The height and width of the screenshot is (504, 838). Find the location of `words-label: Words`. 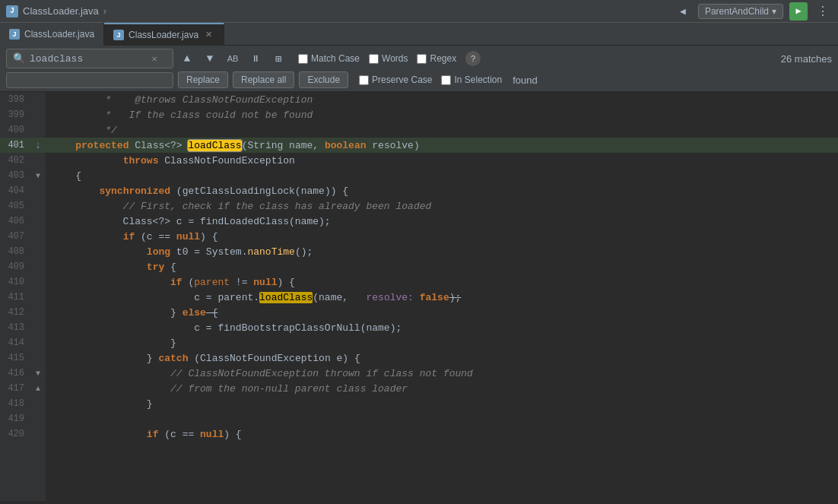

words-label: Words is located at coordinates (388, 59).